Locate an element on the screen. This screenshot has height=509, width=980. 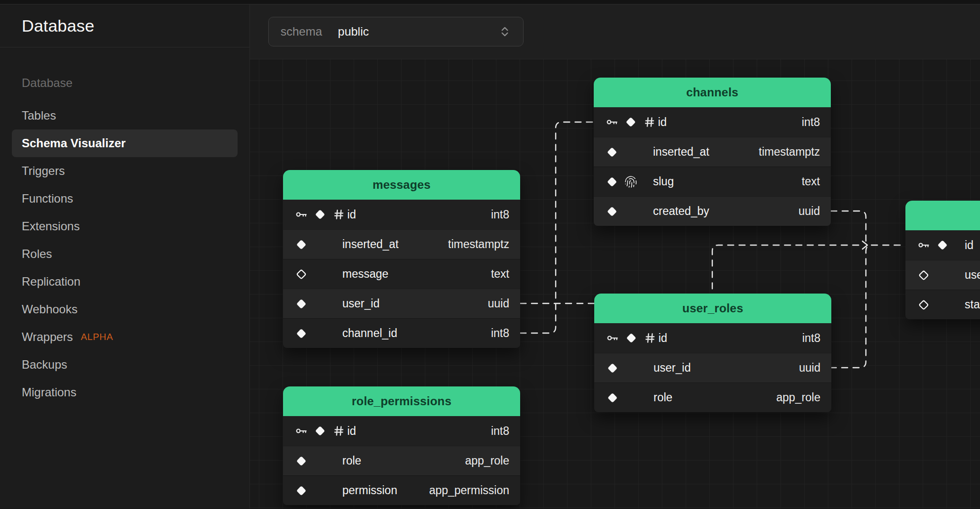
schema-select-value: public is located at coordinates (354, 32).